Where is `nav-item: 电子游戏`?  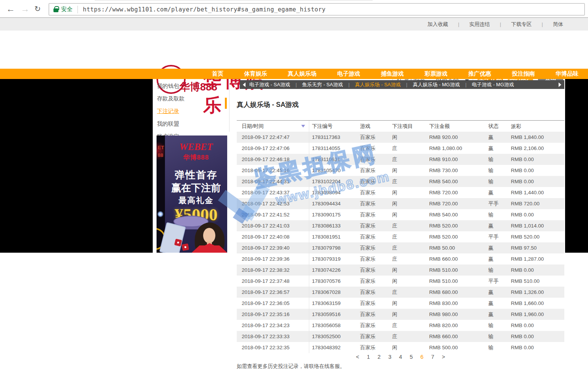
nav-item: 电子游戏 is located at coordinates (349, 74).